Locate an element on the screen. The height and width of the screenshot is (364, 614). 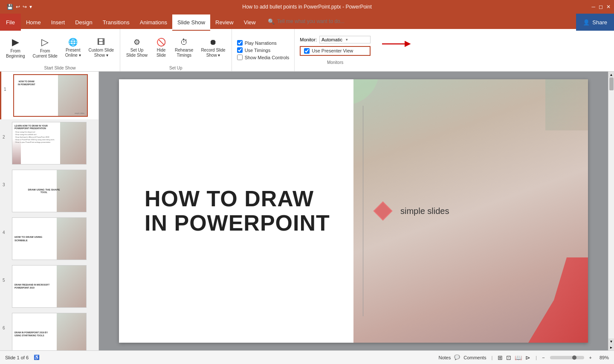
record-slideshow-button: ⏺ Record SlideShow ▾ is located at coordinates (213, 48).